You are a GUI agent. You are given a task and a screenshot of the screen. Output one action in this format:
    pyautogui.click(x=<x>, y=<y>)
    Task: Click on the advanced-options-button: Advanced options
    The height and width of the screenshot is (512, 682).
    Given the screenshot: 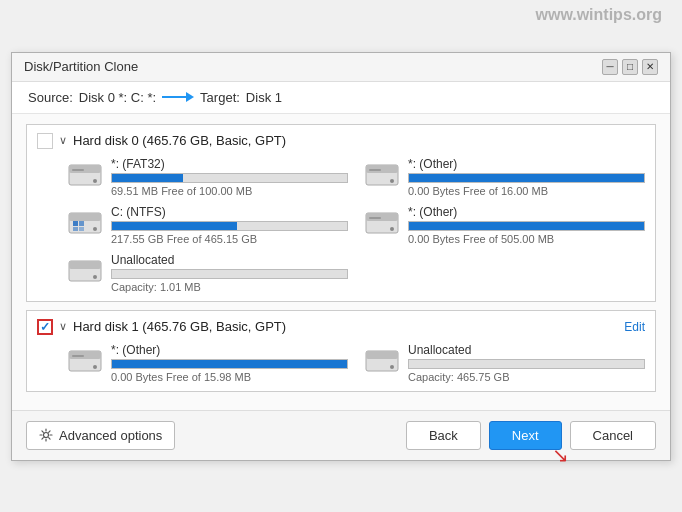 What is the action you would take?
    pyautogui.click(x=100, y=436)
    